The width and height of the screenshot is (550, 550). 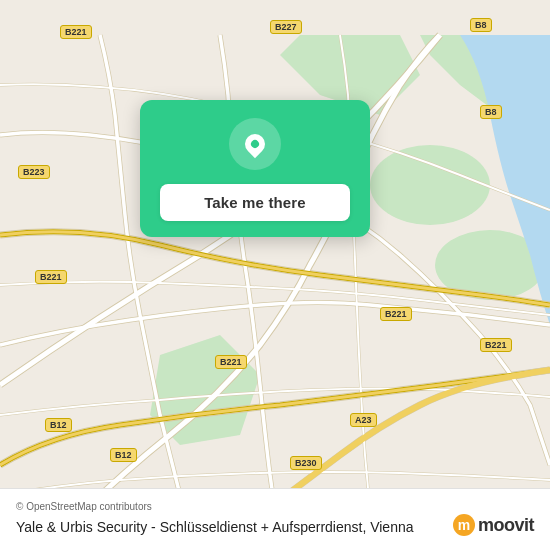 What do you see at coordinates (124, 455) in the screenshot?
I see `road-badge-b12-mid: B12` at bounding box center [124, 455].